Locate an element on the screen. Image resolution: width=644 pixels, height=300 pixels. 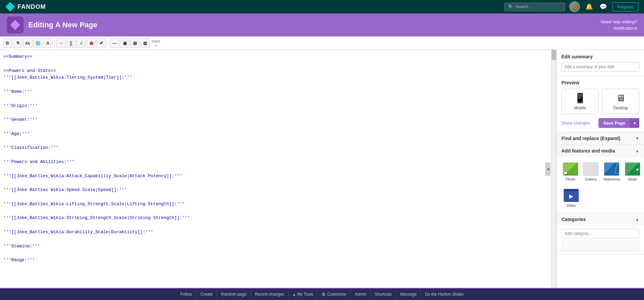
formula-button: ∑ is located at coordinates (71, 43).